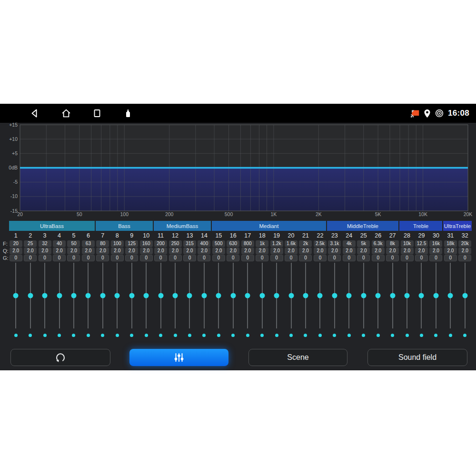 This screenshot has width=476, height=476. What do you see at coordinates (35, 113) in the screenshot?
I see `back-button` at bounding box center [35, 113].